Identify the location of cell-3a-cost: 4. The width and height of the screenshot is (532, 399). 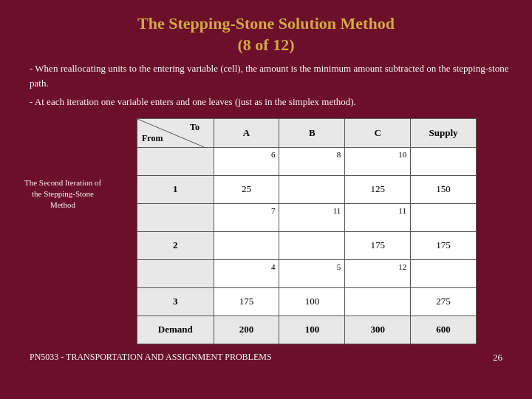
(247, 273).